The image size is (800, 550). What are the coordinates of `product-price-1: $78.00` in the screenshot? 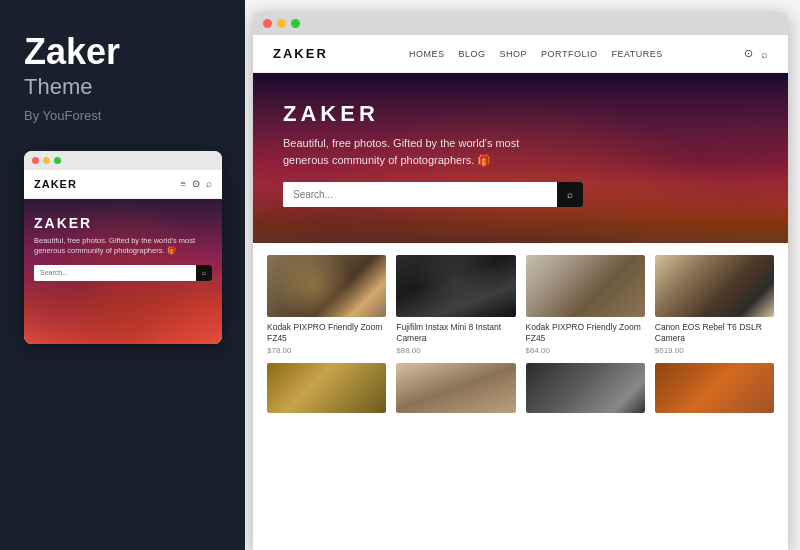 It's located at (326, 350).